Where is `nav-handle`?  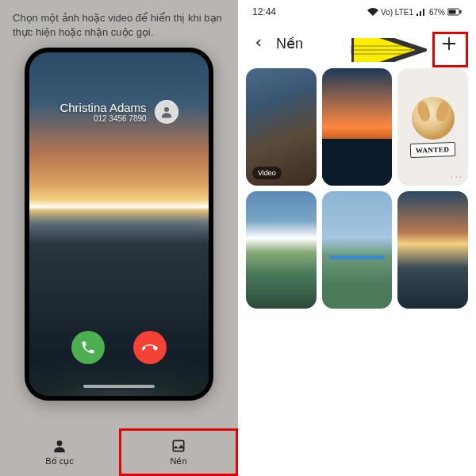
nav-handle is located at coordinates (119, 386).